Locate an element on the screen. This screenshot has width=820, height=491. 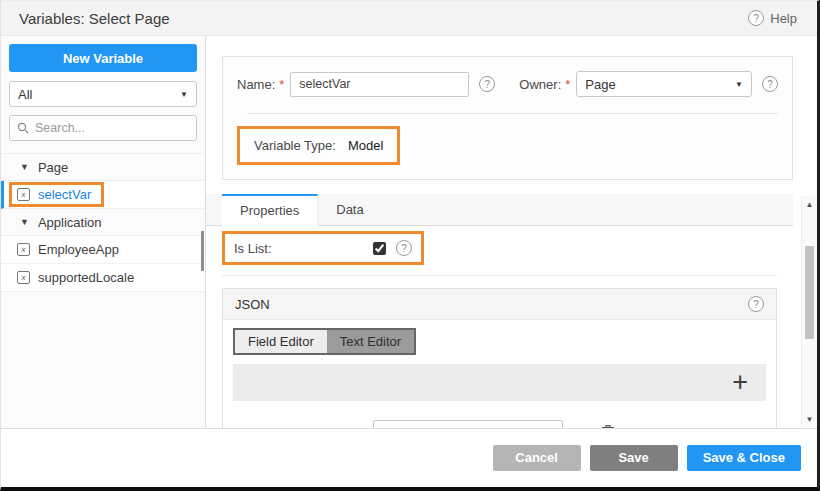
is-list-highlight: Is List: ? is located at coordinates (323, 248).